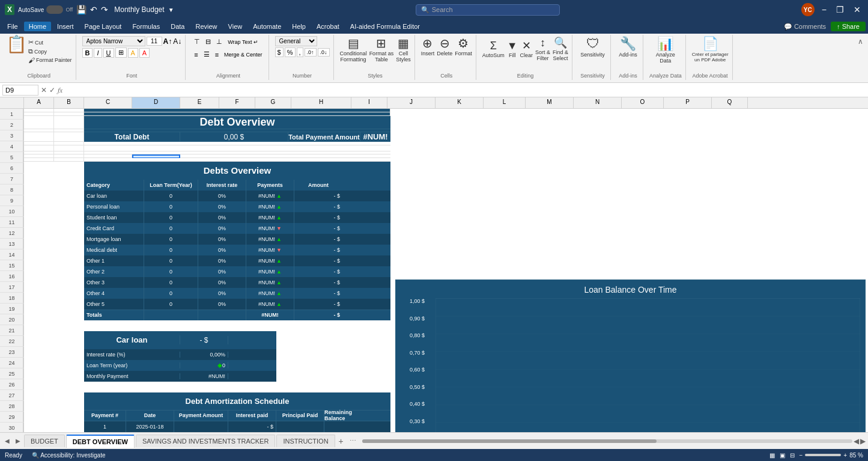 Image resolution: width=868 pixels, height=461 pixels. Describe the element at coordinates (65, 26) in the screenshot. I see `menu-insert: Insert` at that location.